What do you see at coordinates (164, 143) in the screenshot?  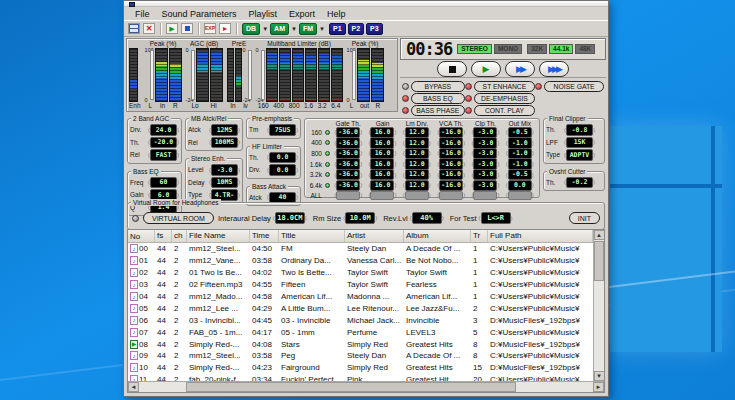 I see `value-box-th: -20.0` at bounding box center [164, 143].